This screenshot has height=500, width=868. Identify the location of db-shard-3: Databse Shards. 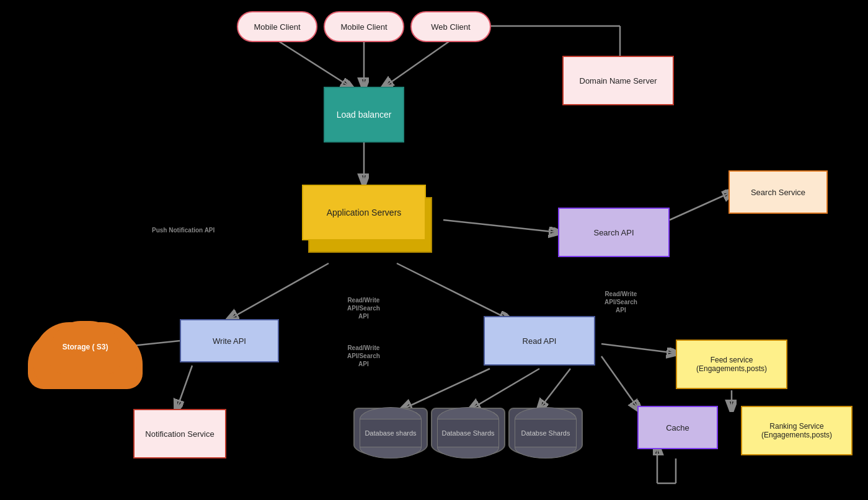
(546, 432).